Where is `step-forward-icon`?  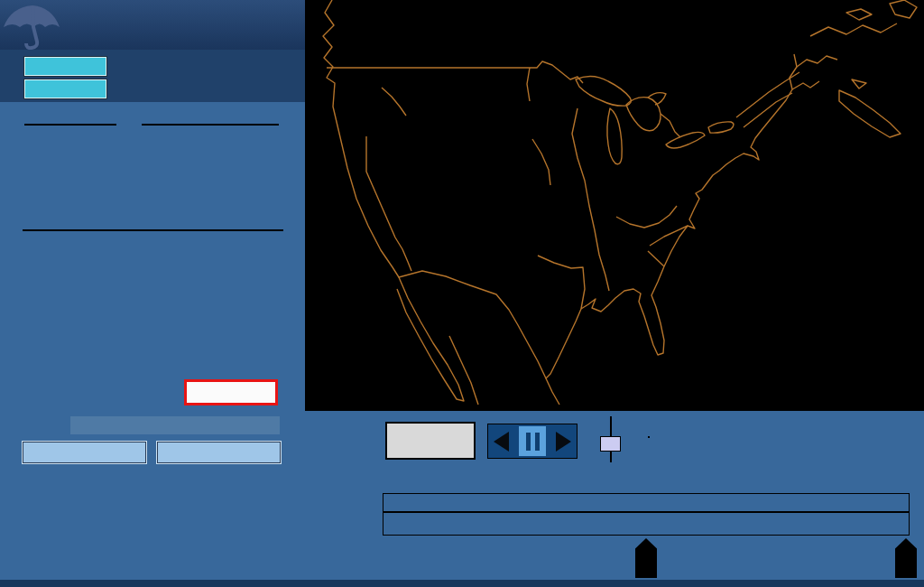 step-forward-icon is located at coordinates (563, 442).